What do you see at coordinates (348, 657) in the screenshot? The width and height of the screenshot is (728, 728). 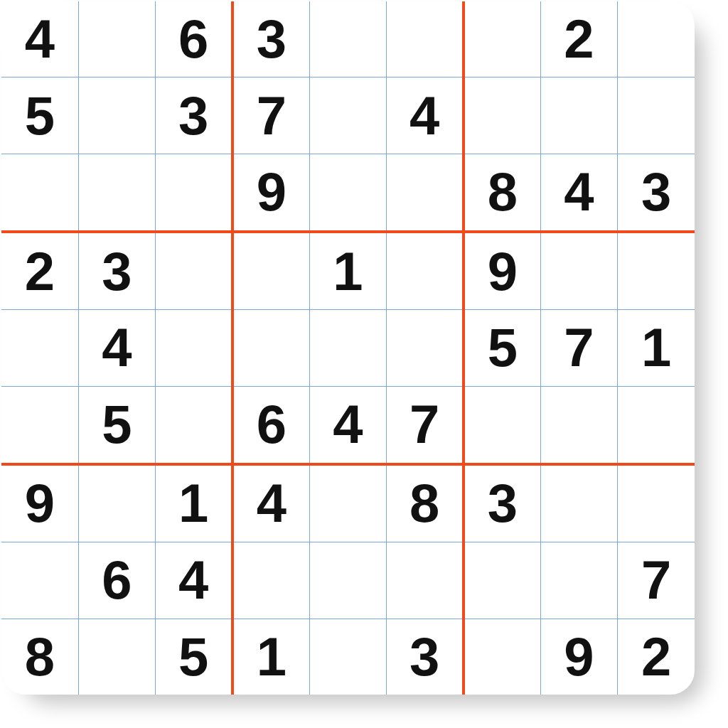 I see `grid-row: 851392` at bounding box center [348, 657].